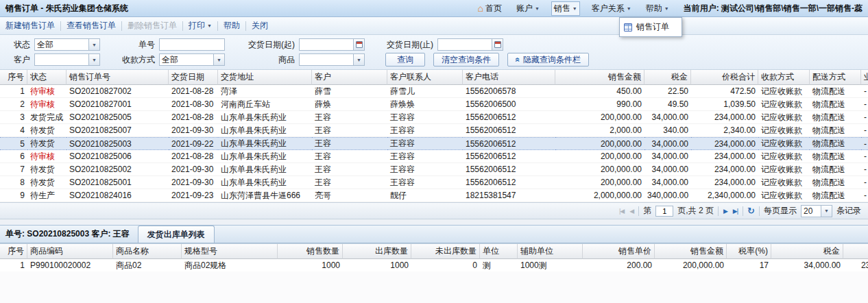  I want to click on column-header: 辅助单位, so click(550, 252).